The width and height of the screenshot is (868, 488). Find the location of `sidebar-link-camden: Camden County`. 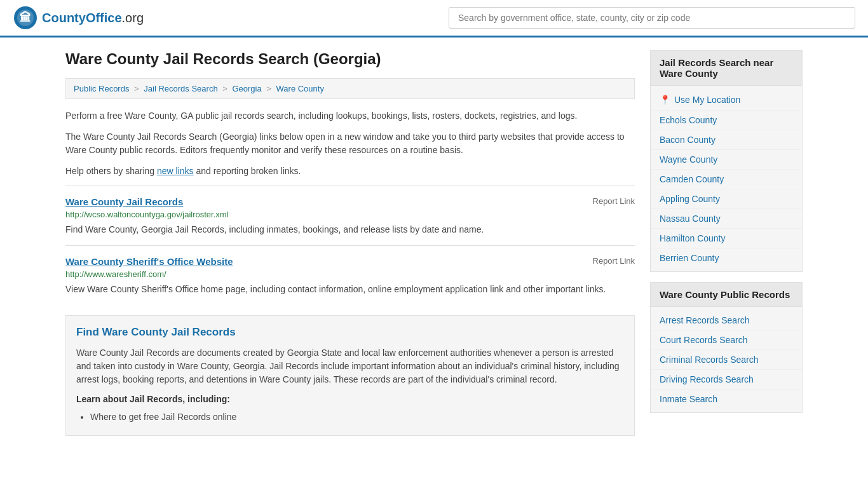

sidebar-link-camden: Camden County is located at coordinates (726, 179).